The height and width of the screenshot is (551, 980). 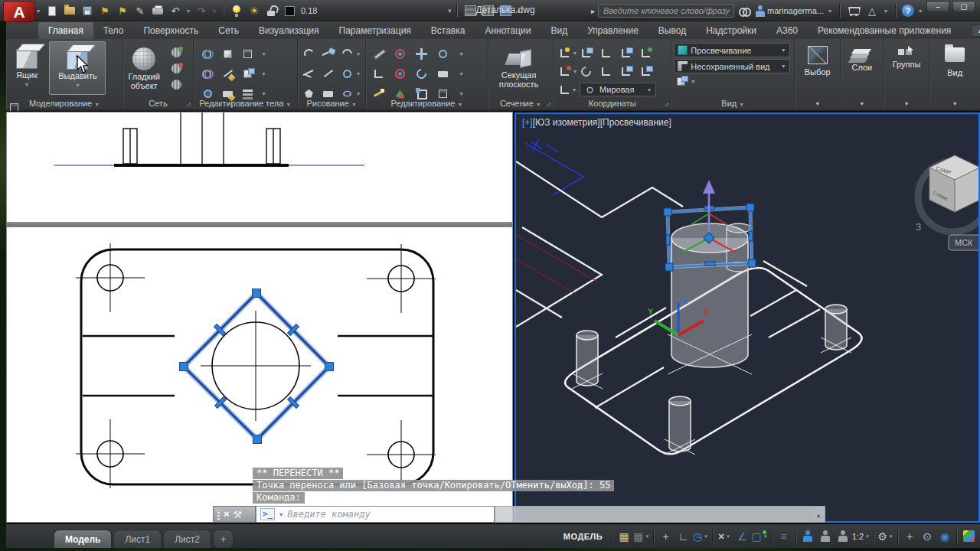 What do you see at coordinates (808, 536) in the screenshot?
I see `annotation-visibility-toggle` at bounding box center [808, 536].